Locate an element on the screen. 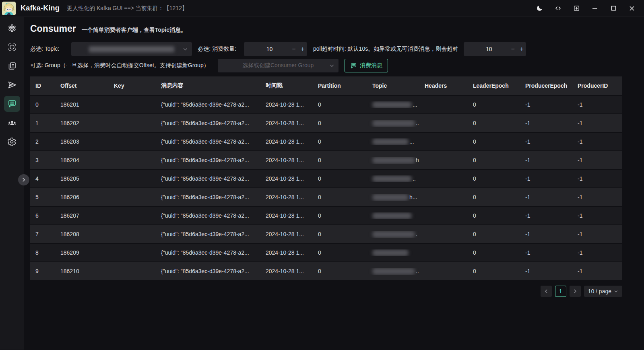 Image resolution: width=644 pixels, height=350 pixels. table-row: 2 186203 {"uuid": "85d6a3ec-d39e-4278-a2… is located at coordinates (326, 142).